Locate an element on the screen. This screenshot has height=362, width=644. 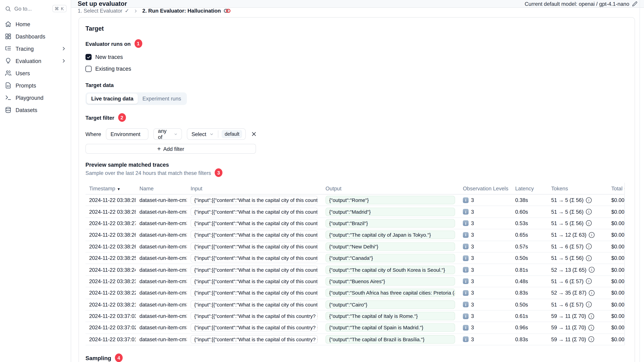
sidebar-item-users: Users is located at coordinates (36, 73).